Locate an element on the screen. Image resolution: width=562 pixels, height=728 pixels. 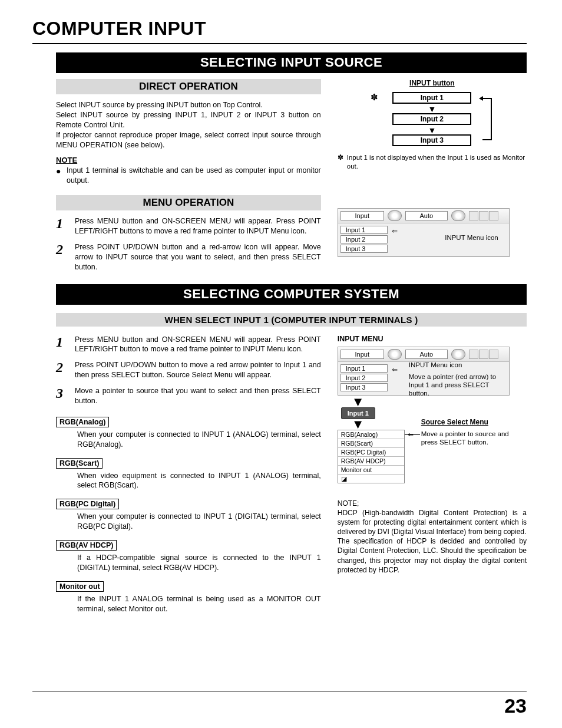
page-number: 23 is located at coordinates (515, 706).